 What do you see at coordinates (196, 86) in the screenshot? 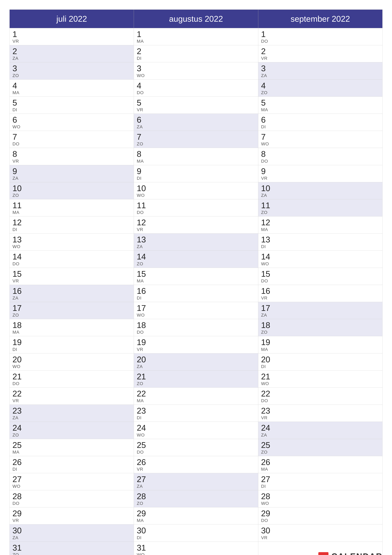
I see `day-number: 4` at bounding box center [196, 86].